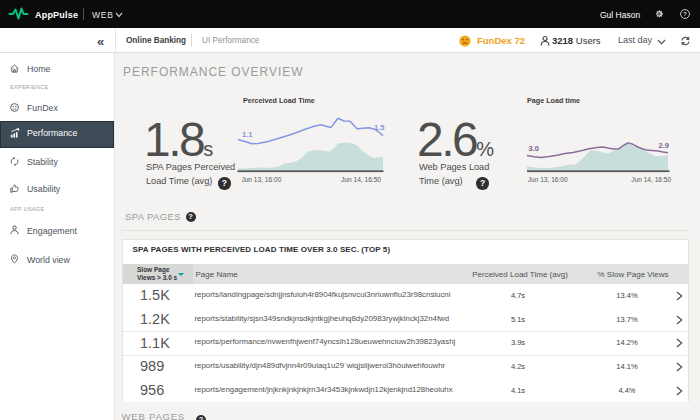 This screenshot has width=700, height=420. What do you see at coordinates (534, 148) in the screenshot?
I see `svg-text: 3.0` at bounding box center [534, 148].